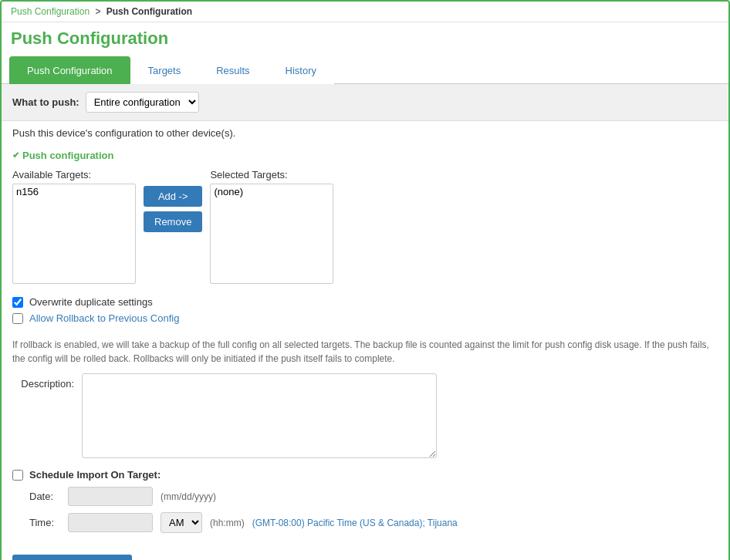  Describe the element at coordinates (365, 354) in the screenshot. I see `rollback-notice: If rollback is enabled, we will take a b…` at that location.